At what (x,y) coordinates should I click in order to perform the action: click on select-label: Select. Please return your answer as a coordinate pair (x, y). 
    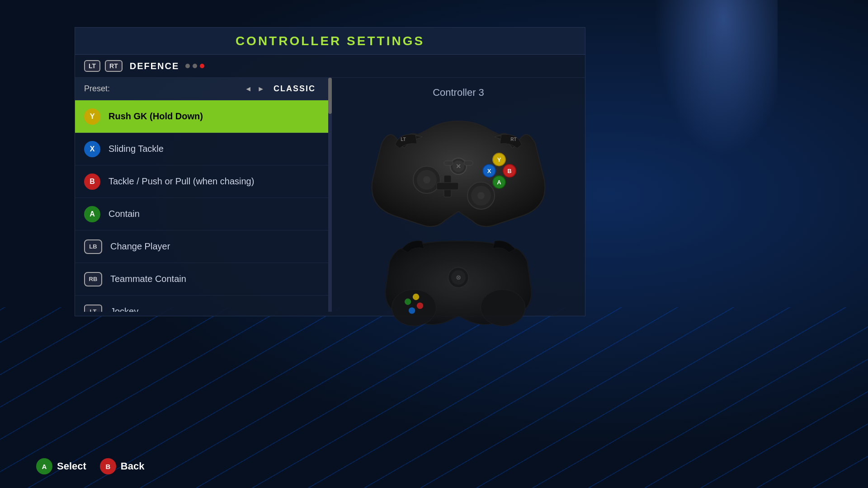
    Looking at the image, I should click on (71, 466).